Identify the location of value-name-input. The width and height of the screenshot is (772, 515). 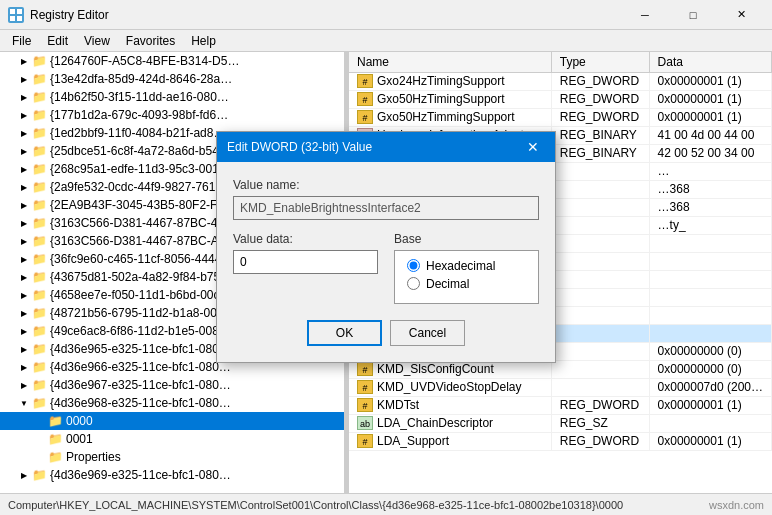
(386, 208).